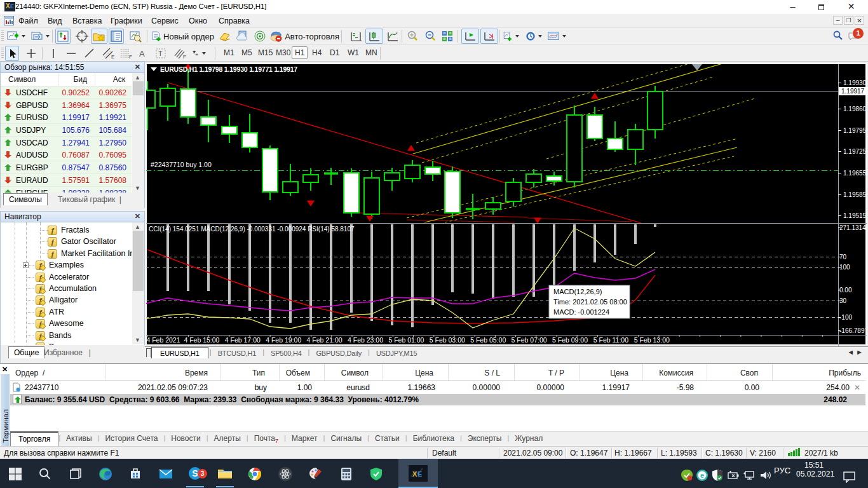 This screenshot has height=488, width=868. I want to click on svg-text: 271.1314, so click(853, 227).